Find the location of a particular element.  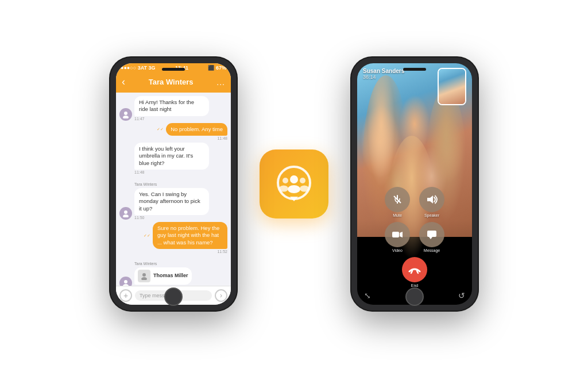

control-row-top: Mute Speaker is located at coordinates (415, 202).